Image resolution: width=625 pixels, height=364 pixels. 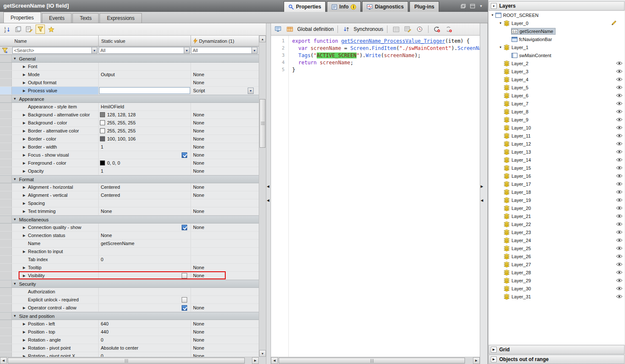 What do you see at coordinates (144, 50) in the screenshot?
I see `static-value-filter: All▼` at bounding box center [144, 50].